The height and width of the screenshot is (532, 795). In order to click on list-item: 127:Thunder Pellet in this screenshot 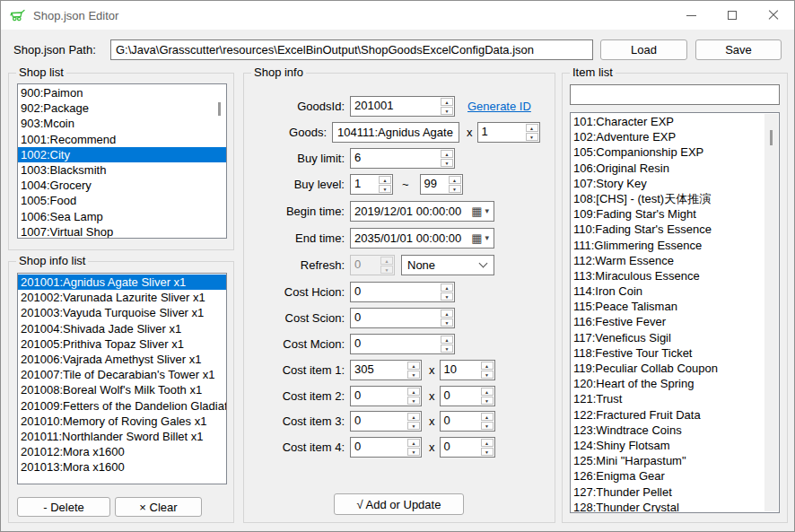, I will do `click(675, 492)`.